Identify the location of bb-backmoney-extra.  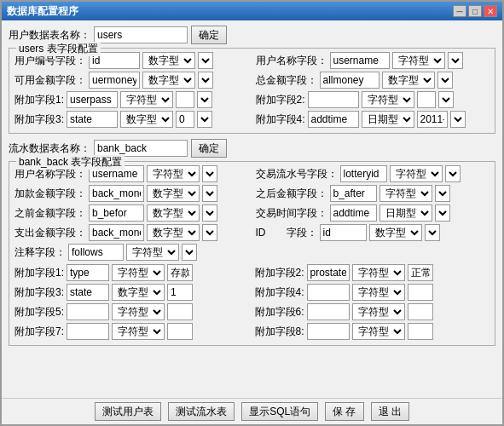
(210, 233).